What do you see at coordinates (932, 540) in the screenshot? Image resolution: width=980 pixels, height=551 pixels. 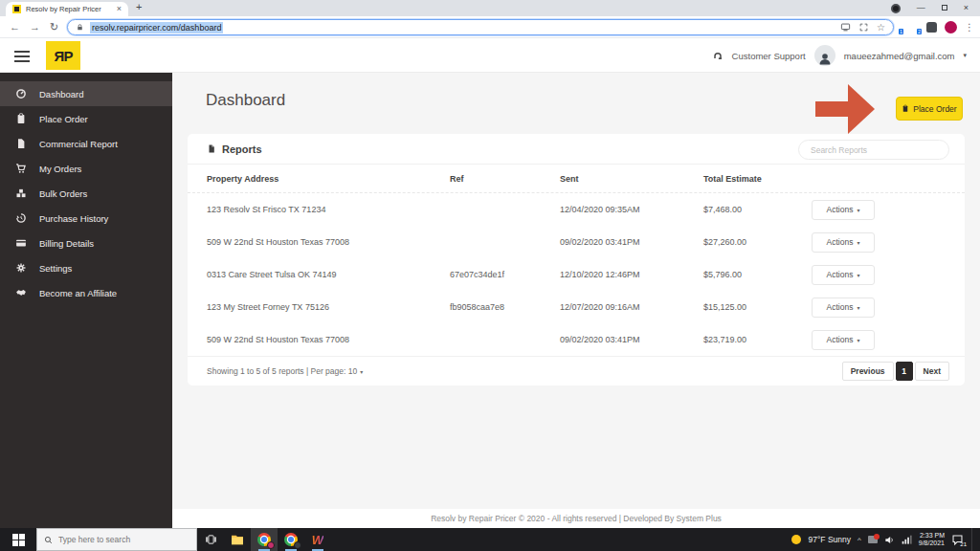 I see `taskbar-clock: 2:33 PM 9/8/2021` at bounding box center [932, 540].